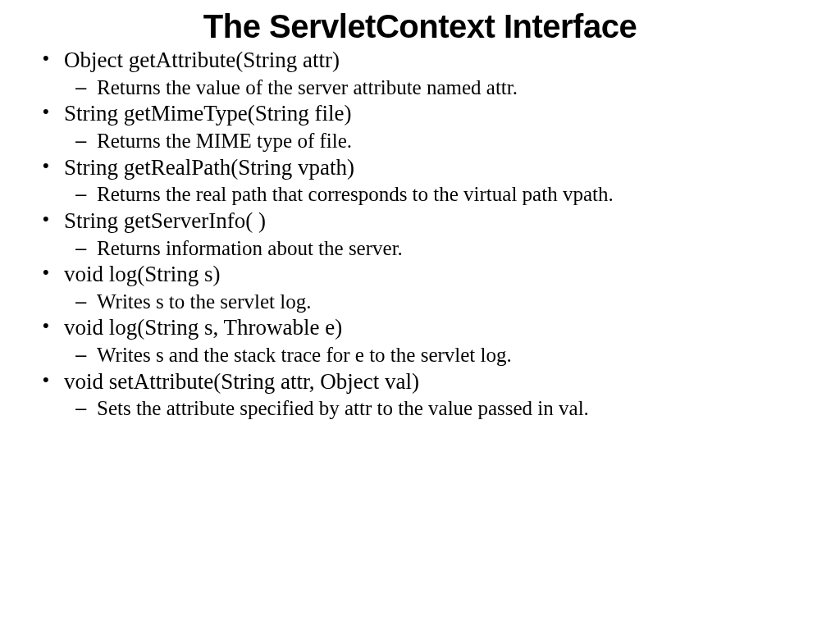  What do you see at coordinates (436, 141) in the screenshot?
I see `method-description: Returns the MIME type of file.` at bounding box center [436, 141].